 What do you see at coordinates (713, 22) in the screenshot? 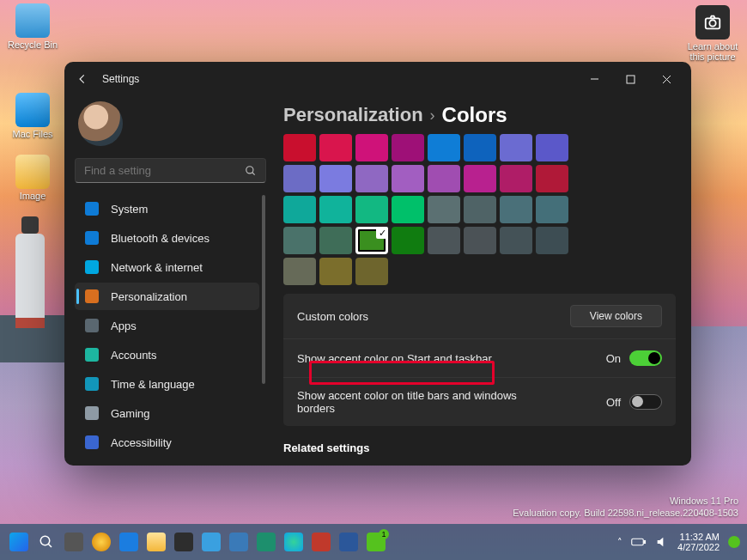
I see `camera-icon` at bounding box center [713, 22].